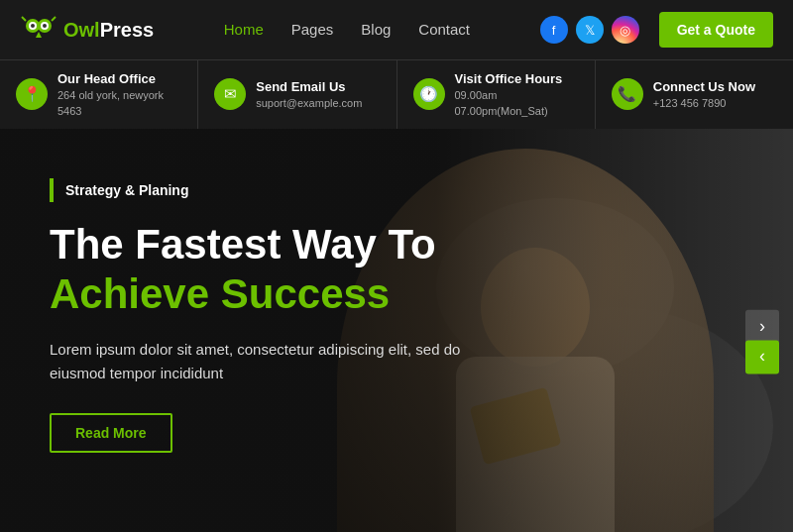 Image resolution: width=793 pixels, height=532 pixels. I want to click on logo: OwlPress, so click(87, 30).